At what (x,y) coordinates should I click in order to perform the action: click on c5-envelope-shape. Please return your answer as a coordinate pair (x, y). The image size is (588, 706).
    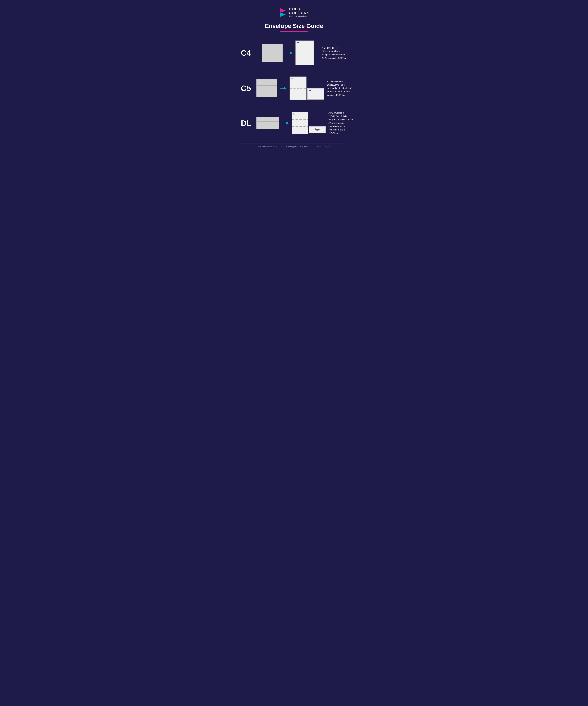
    Looking at the image, I should click on (267, 88).